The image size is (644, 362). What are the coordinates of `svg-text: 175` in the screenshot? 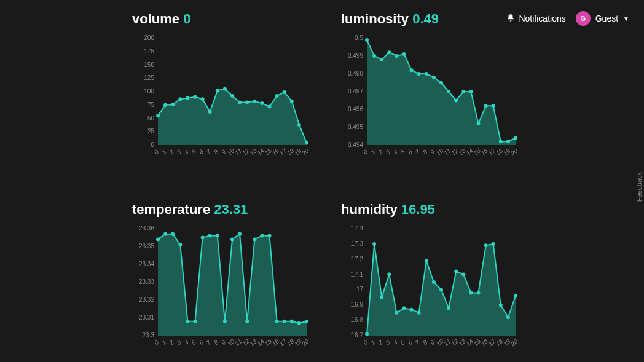 It's located at (149, 52).